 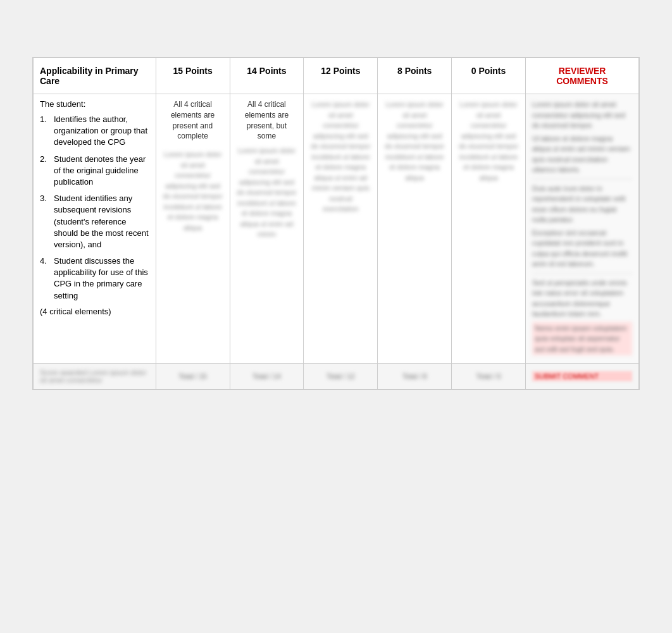 I want to click on header-14-points: 14 Points, so click(x=267, y=76).